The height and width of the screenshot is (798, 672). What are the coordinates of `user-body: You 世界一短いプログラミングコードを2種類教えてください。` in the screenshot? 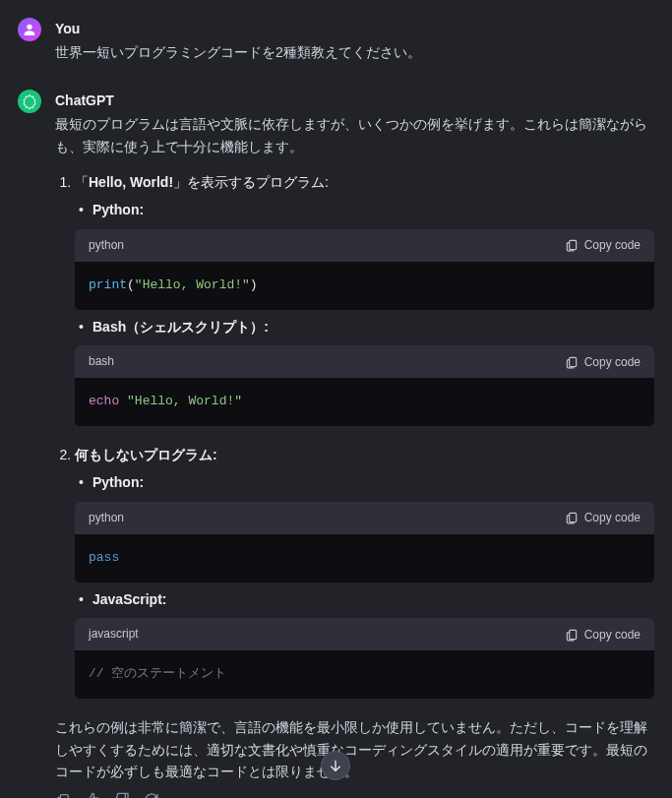 It's located at (354, 41).